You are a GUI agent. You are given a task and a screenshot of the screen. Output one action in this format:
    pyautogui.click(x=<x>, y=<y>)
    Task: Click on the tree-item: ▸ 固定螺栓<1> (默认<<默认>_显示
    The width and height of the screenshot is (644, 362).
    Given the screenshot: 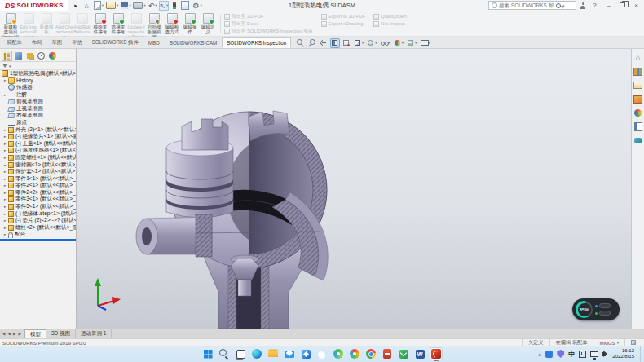 What is the action you would take?
    pyautogui.click(x=37, y=158)
    